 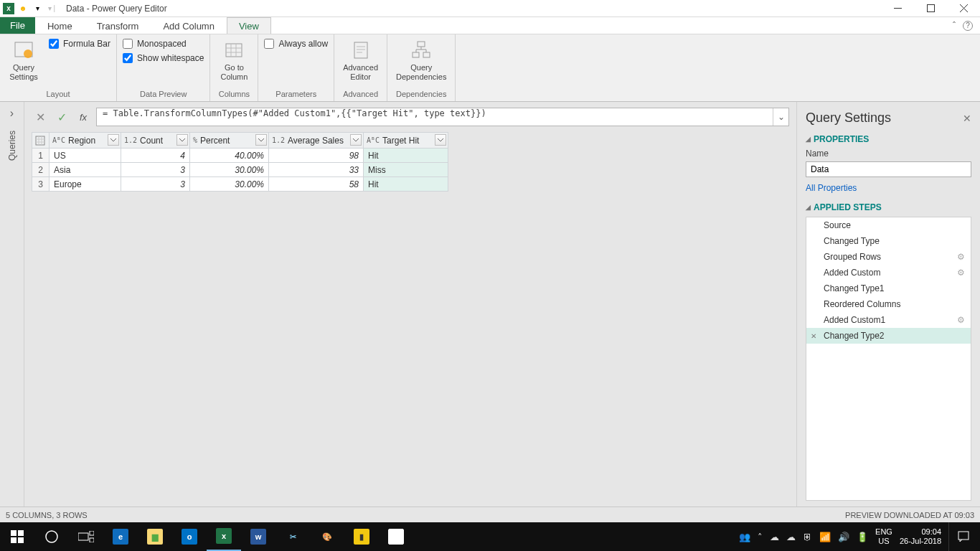 What do you see at coordinates (258, 537) in the screenshot?
I see `word-taskbar-icon: w` at bounding box center [258, 537].